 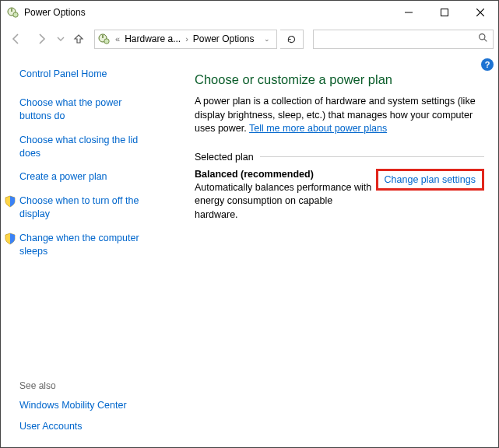 What do you see at coordinates (187, 39) in the screenshot?
I see `chevron-right-icon: ›` at bounding box center [187, 39].